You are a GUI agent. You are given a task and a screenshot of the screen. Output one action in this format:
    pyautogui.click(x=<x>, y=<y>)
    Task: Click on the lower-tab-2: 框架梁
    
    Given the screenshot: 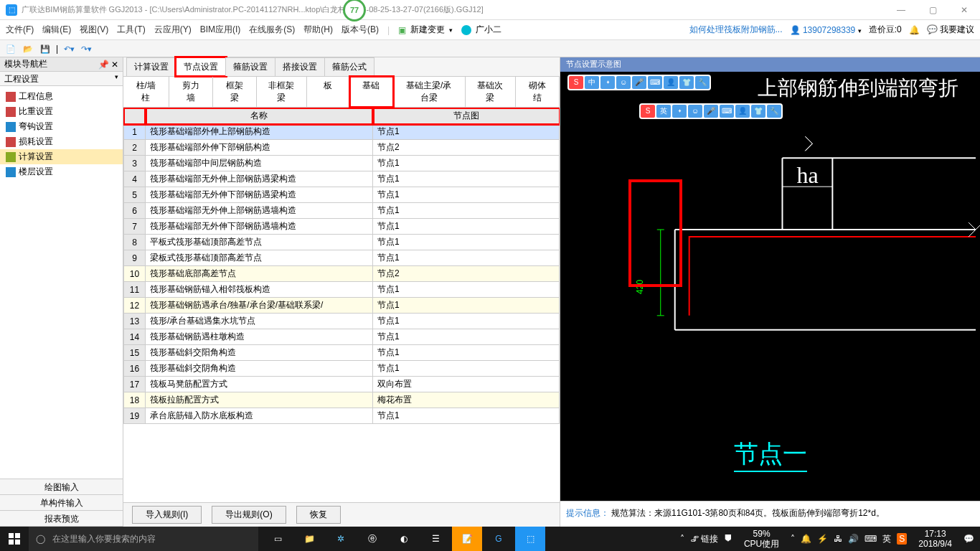 What is the action you would take?
    pyautogui.click(x=235, y=92)
    